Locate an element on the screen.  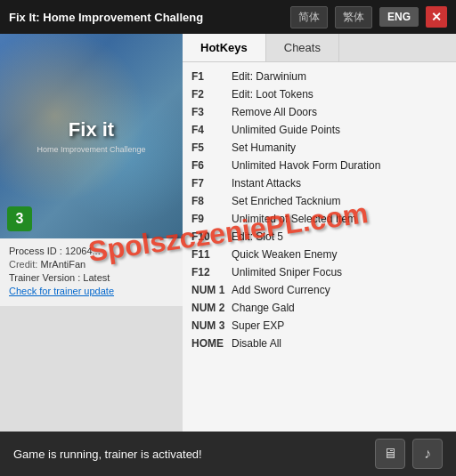
hotkey-action: Unlimited Sniper Focus is located at coordinates (287, 272).